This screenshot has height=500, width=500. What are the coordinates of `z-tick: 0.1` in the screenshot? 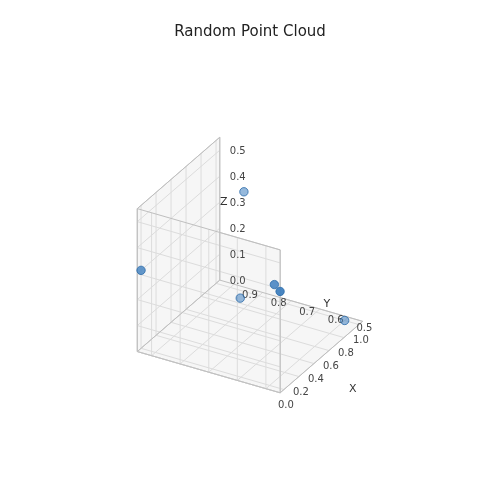 It's located at (238, 254).